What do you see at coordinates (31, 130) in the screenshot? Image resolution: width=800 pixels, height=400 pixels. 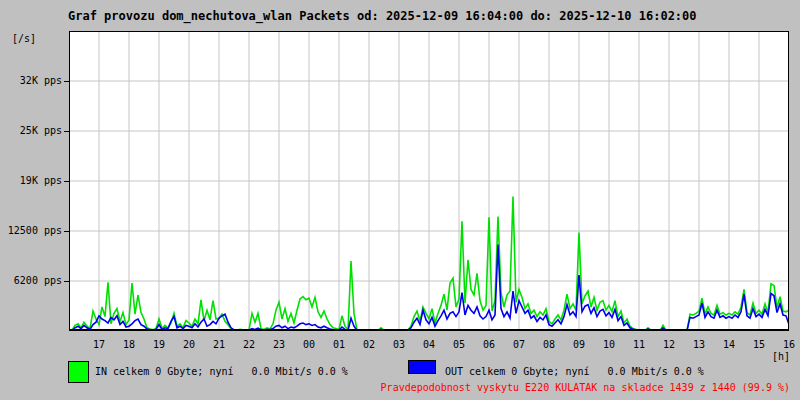 I see `y-axis-label: 25K pps` at bounding box center [31, 130].